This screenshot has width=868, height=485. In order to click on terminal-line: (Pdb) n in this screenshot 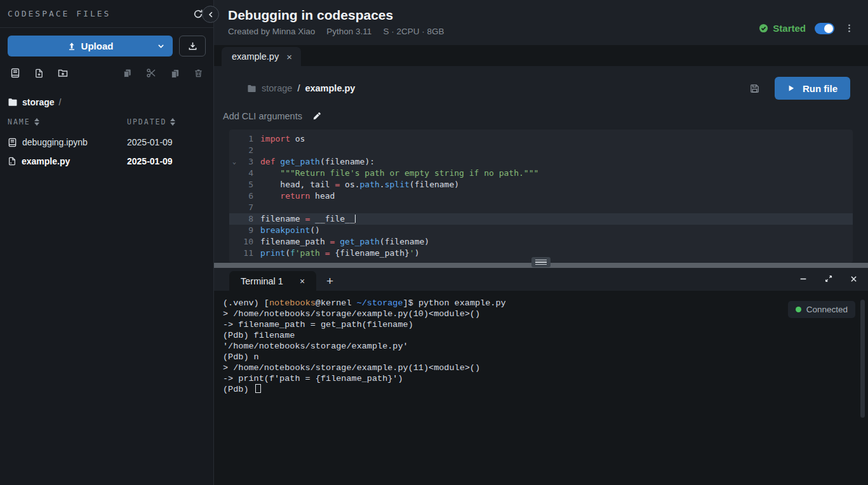, I will do `click(541, 357)`.